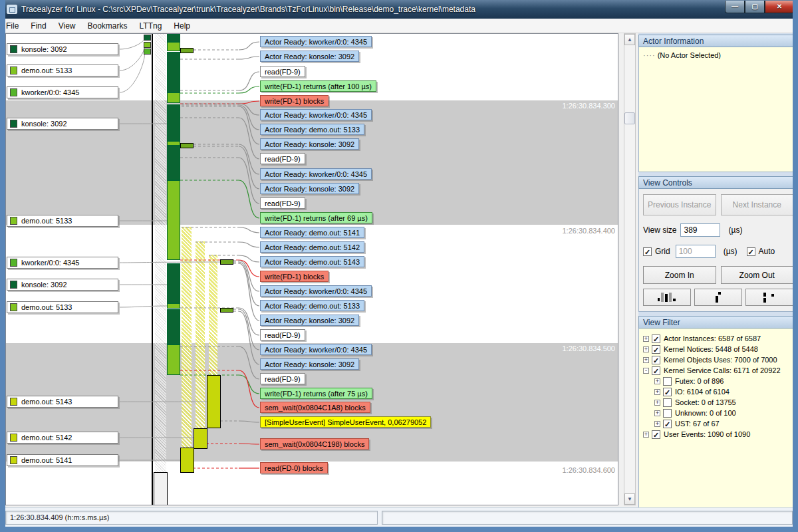 The width and height of the screenshot is (798, 532). I want to click on event-label-user: [SimpleUserEvent] SimpleUserEvent, 0,062…, so click(346, 422).